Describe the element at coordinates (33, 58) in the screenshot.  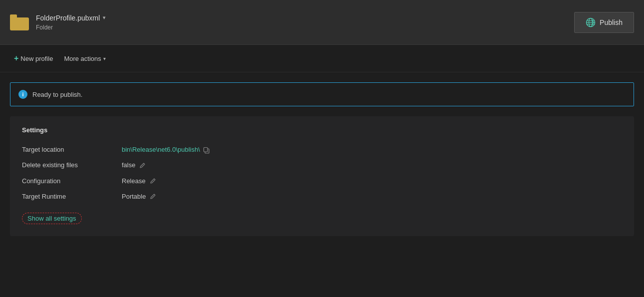
I see `new-profile-button: + New profile` at that location.